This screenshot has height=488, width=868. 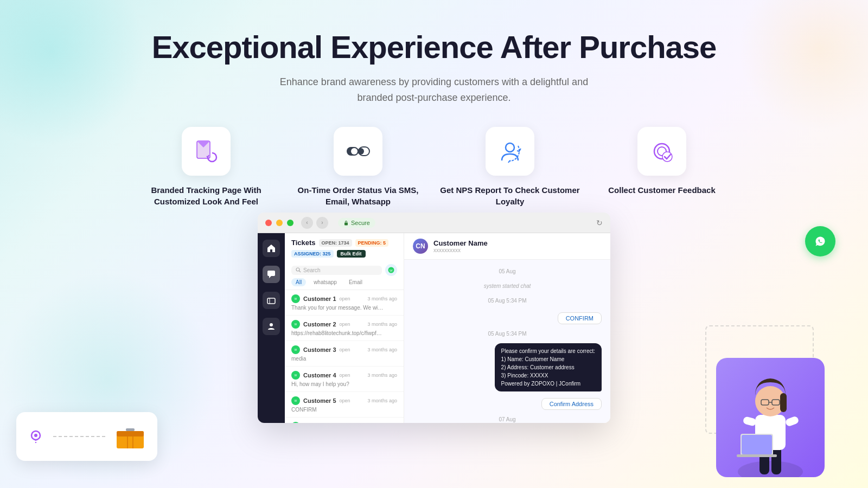 I want to click on open-badge-2: open, so click(x=345, y=324).